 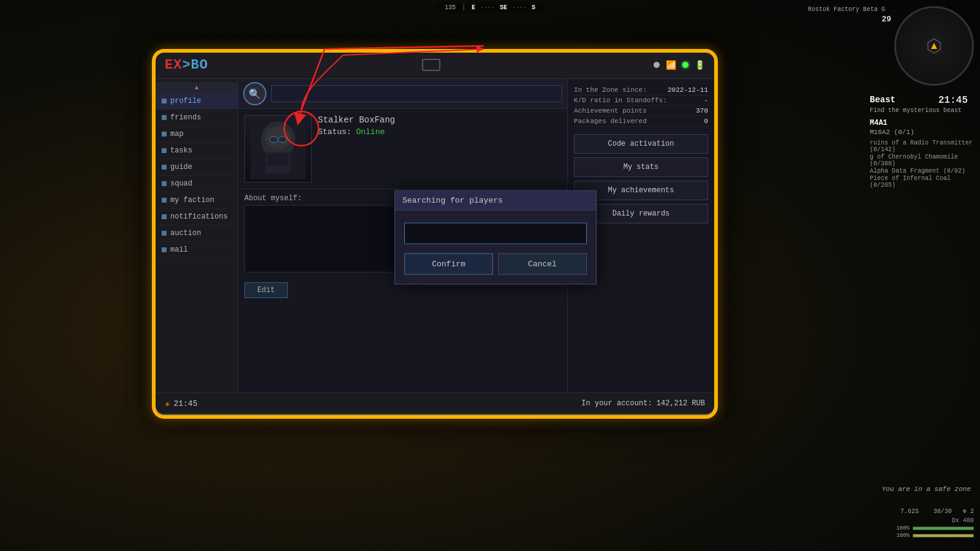 What do you see at coordinates (278, 149) in the screenshot?
I see `avatar-svg` at bounding box center [278, 149].